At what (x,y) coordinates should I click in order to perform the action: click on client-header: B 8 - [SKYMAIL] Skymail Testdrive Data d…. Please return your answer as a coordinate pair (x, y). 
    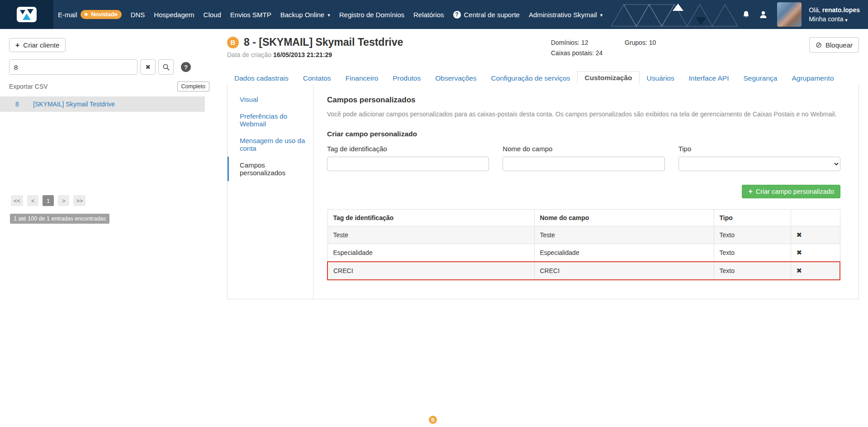
    Looking at the image, I should click on (543, 50).